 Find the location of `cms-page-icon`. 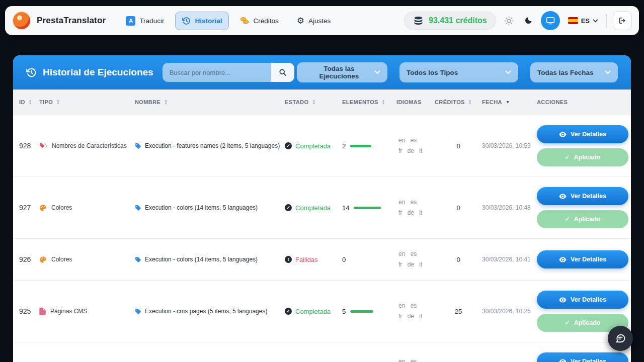

cms-page-icon is located at coordinates (42, 312).